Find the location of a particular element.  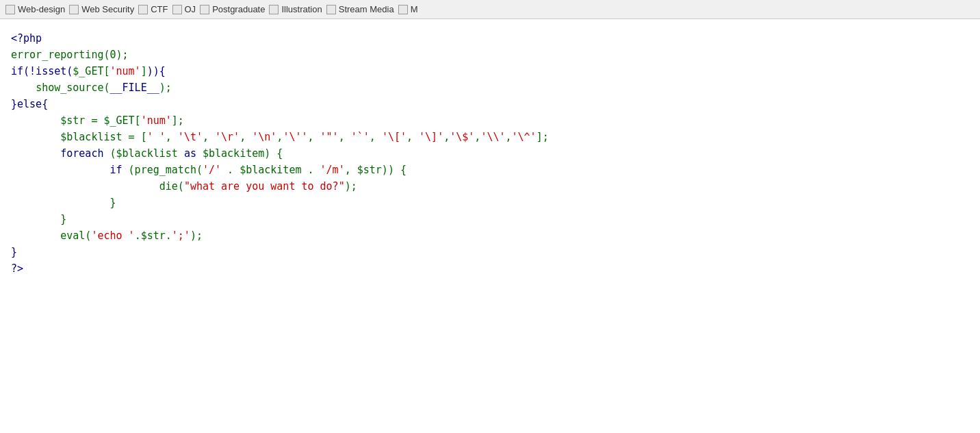

tab-m-checkbox is located at coordinates (403, 10).